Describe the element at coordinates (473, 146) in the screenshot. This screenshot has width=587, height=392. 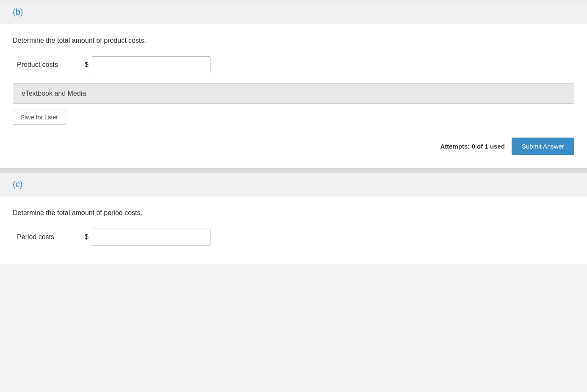
I see `attempts-text: Attempts: 0 of 1 used` at that location.